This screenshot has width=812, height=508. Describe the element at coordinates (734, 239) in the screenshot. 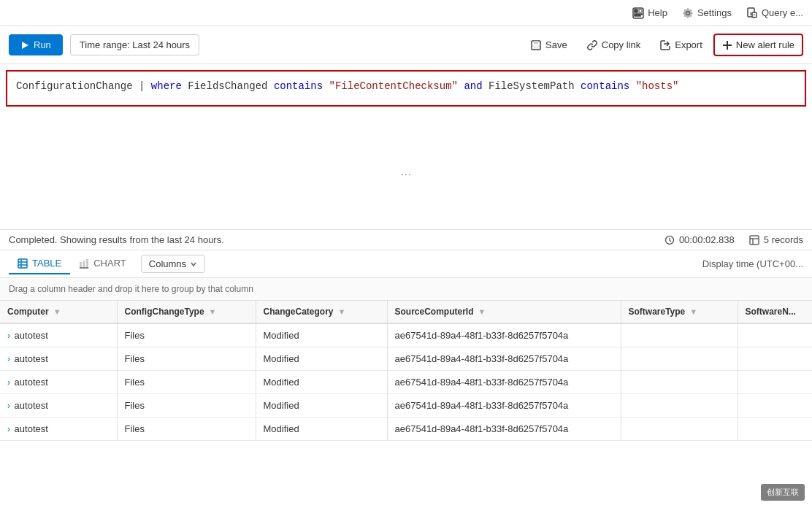

I see `status-meta: 00:00:02.838 5 records` at that location.